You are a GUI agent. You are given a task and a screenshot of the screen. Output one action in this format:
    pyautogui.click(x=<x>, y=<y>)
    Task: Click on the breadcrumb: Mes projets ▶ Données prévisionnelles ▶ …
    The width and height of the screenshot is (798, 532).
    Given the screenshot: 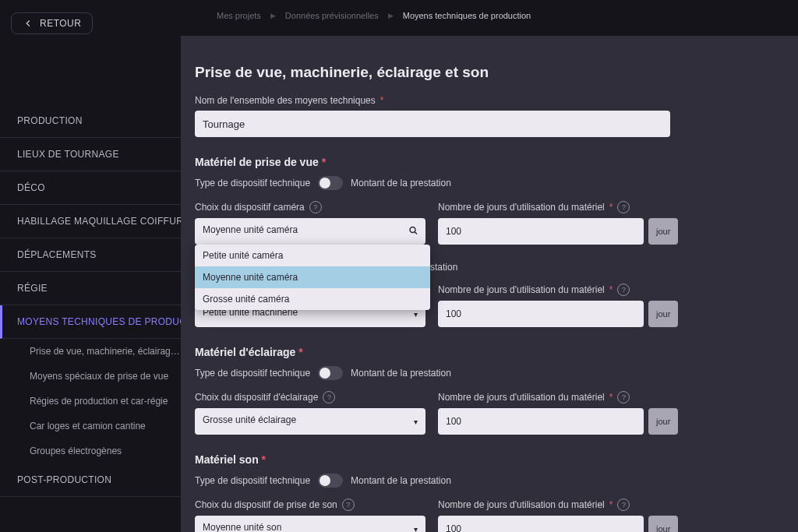 What is the action you would take?
    pyautogui.click(x=489, y=10)
    